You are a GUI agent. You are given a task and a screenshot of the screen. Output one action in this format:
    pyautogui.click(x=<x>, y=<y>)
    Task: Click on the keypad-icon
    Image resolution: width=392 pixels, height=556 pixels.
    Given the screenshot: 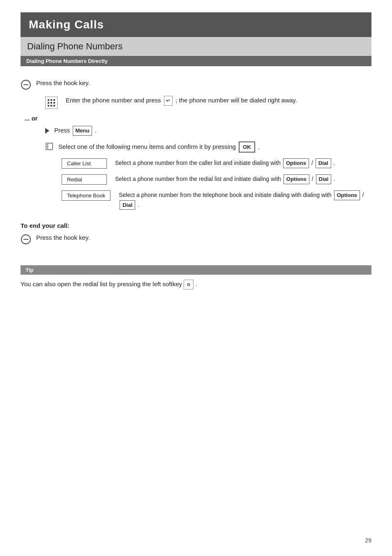 What is the action you would take?
    pyautogui.click(x=51, y=103)
    